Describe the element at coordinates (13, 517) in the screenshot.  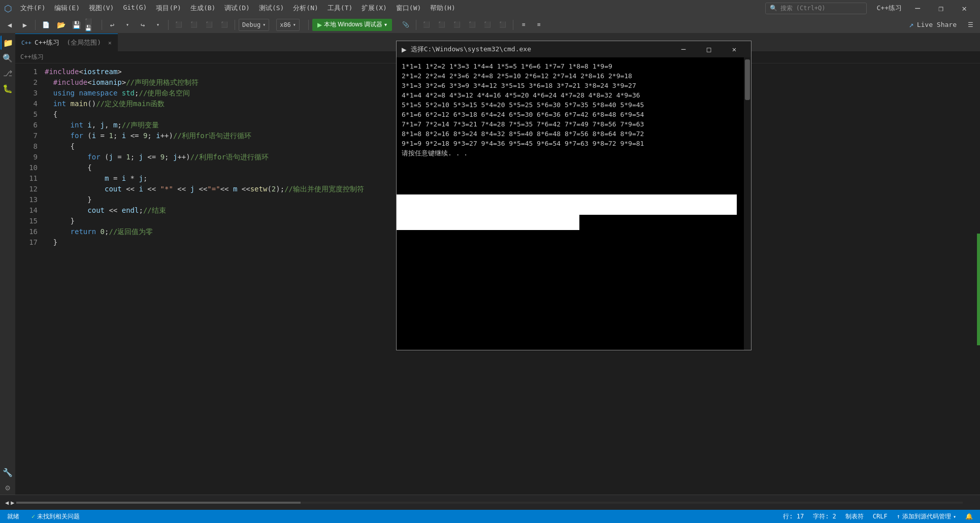
I see `status-ready: 就绪` at that location.